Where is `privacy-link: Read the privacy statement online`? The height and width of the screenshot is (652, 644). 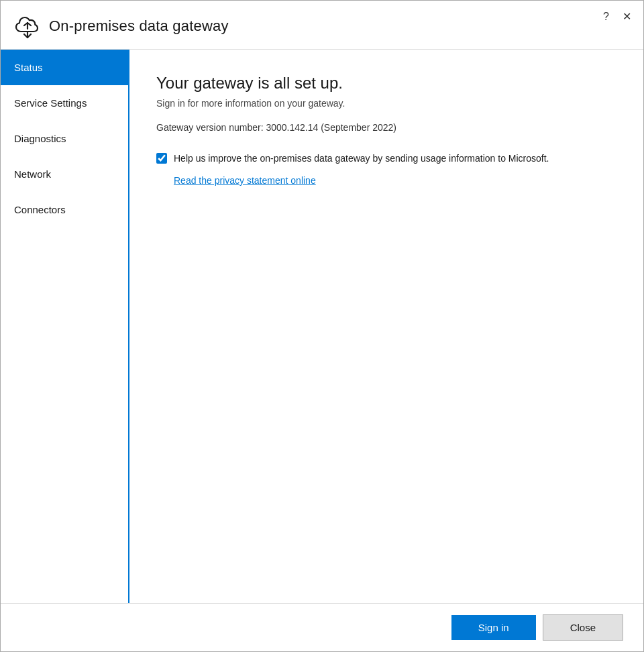 privacy-link: Read the privacy statement online is located at coordinates (245, 180).